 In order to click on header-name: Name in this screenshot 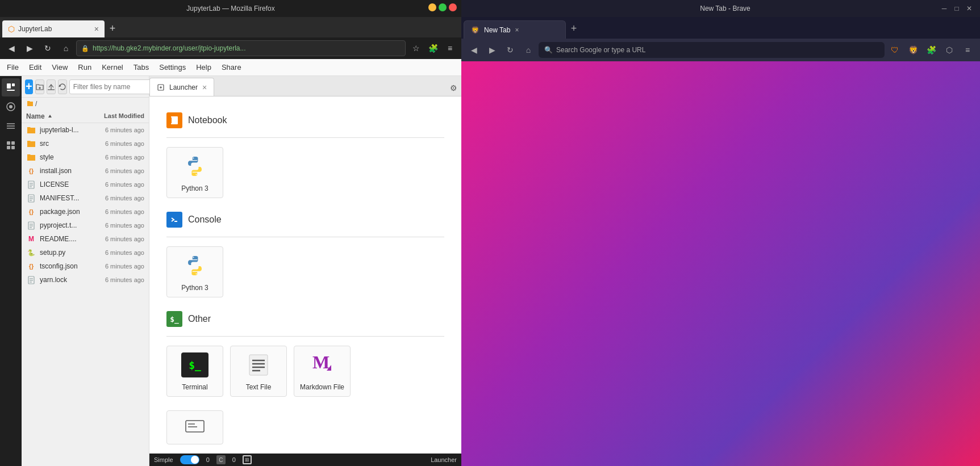, I will do `click(51, 116)`.